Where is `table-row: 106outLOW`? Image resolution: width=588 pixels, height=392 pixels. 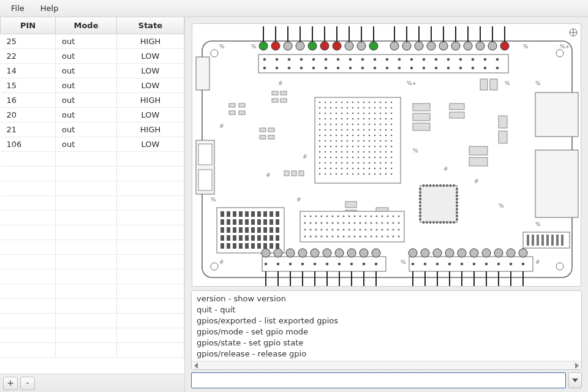 table-row: 106outLOW is located at coordinates (92, 145).